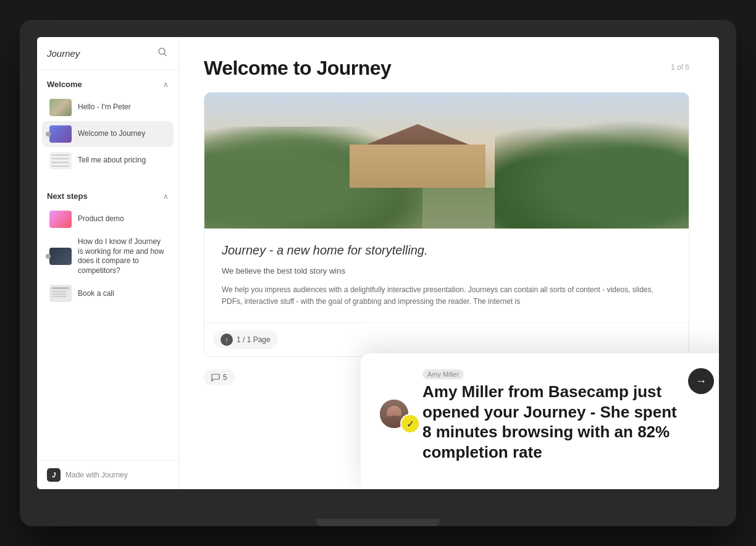 This screenshot has height=546, width=756. I want to click on sidebar-thumb-welcome-journey, so click(61, 134).